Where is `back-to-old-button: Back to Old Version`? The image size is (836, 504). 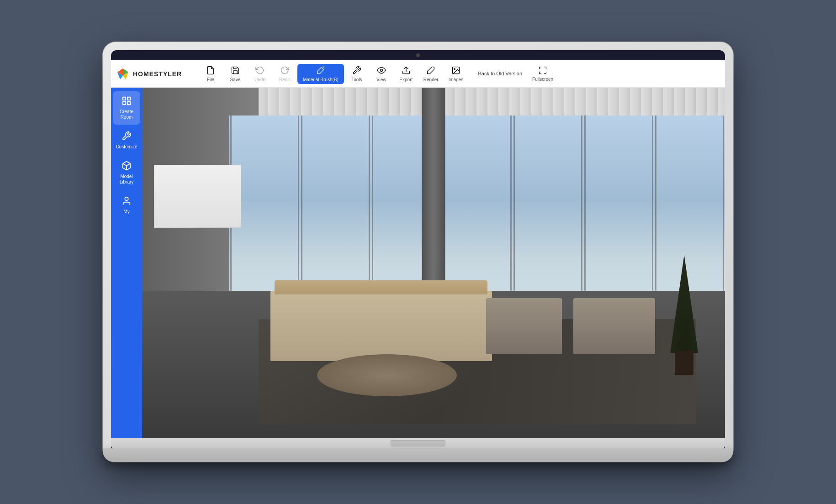 back-to-old-button: Back to Old Version is located at coordinates (500, 74).